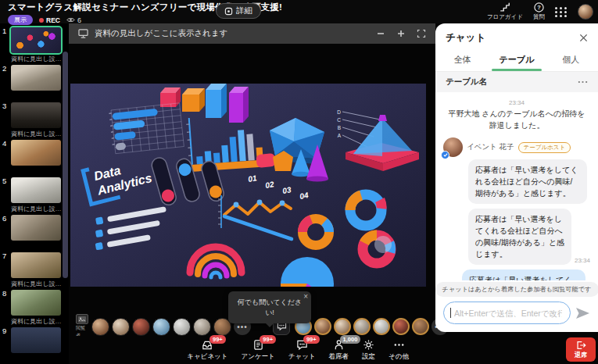  What do you see at coordinates (529, 181) in the screenshot?
I see `chat-message: 応募者は「早い選考をしてくれる会社ほど自分への興味/期待がある」と感じます。` at bounding box center [529, 181].